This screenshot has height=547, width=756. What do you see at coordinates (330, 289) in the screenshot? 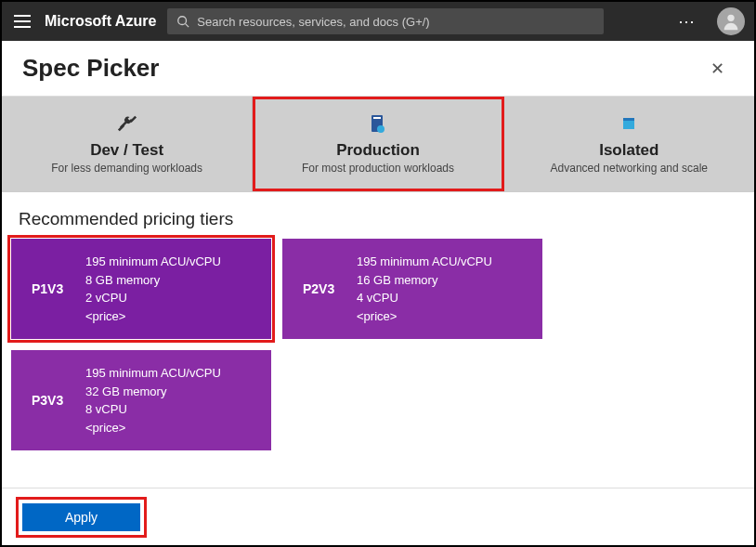
I see `tier-name: P2V3` at bounding box center [330, 289].